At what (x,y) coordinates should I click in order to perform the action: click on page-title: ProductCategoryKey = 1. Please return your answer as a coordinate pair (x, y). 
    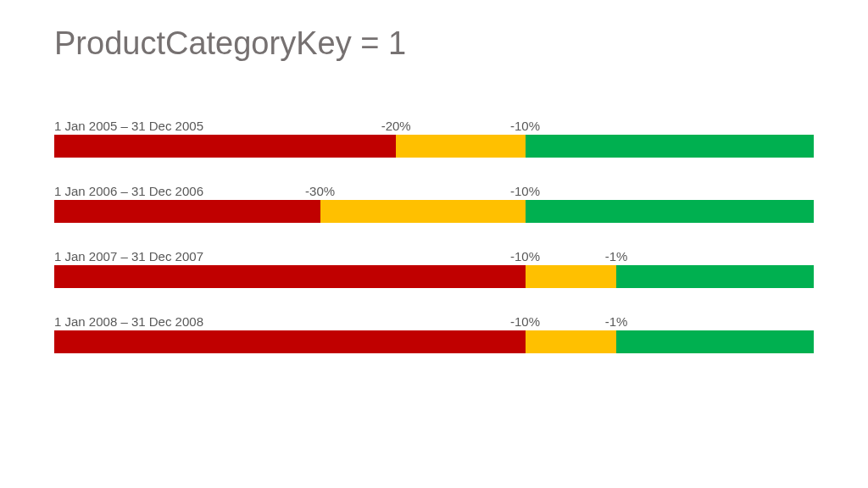
    Looking at the image, I should click on (434, 44).